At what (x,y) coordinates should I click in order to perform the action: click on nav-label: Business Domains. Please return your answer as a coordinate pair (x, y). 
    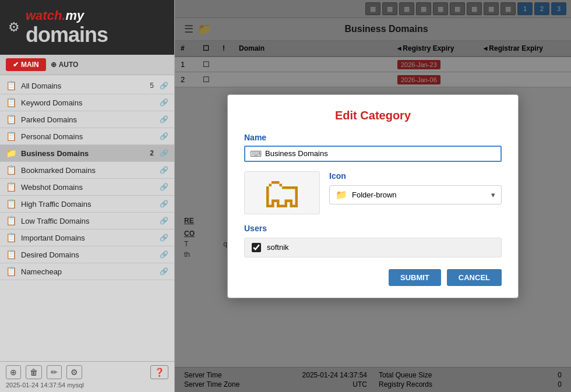
    Looking at the image, I should click on (84, 154).